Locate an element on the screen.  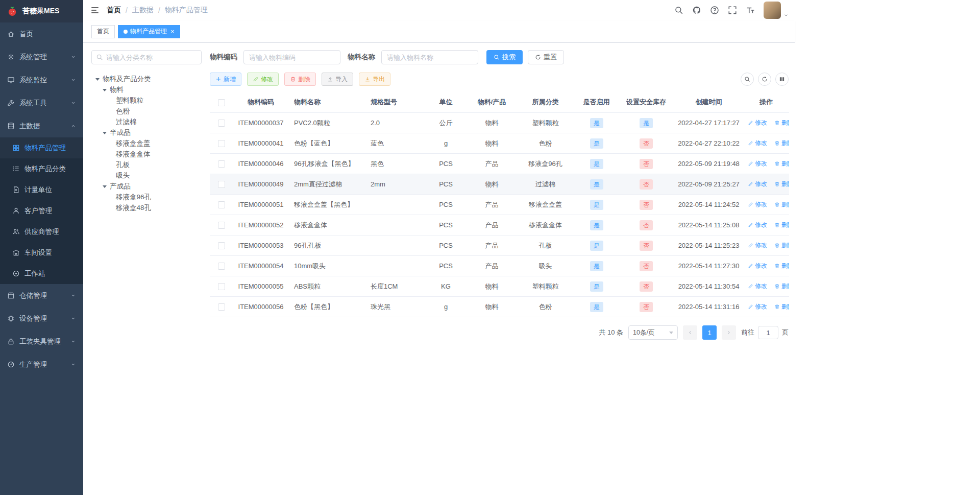
avatar is located at coordinates (772, 10).